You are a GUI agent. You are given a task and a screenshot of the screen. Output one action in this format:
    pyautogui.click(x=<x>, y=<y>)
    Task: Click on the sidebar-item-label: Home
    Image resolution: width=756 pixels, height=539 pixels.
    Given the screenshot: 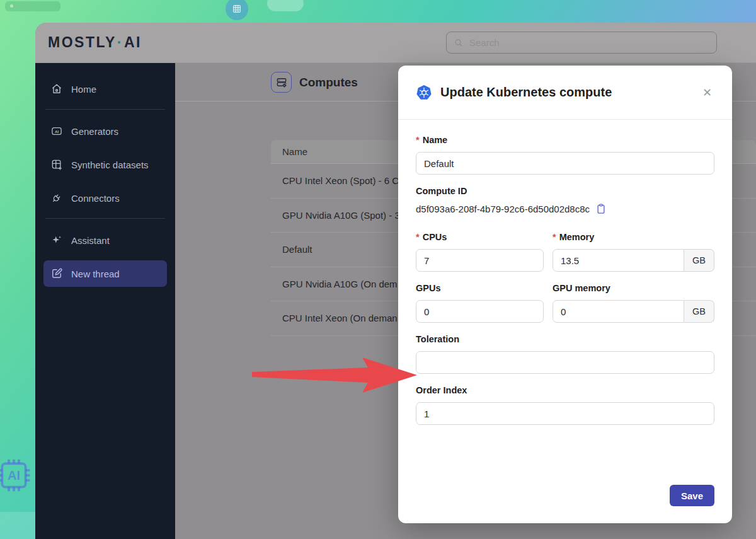 What is the action you would take?
    pyautogui.click(x=84, y=90)
    